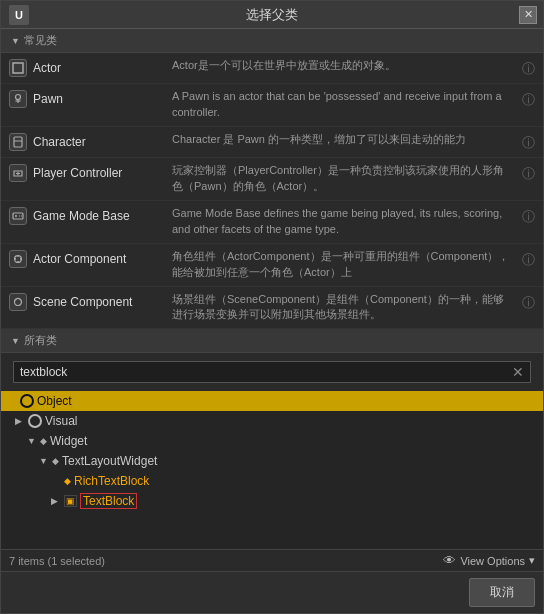 Image resolution: width=544 pixels, height=614 pixels. I want to click on tree-arrow-visual: ▶, so click(20, 421).